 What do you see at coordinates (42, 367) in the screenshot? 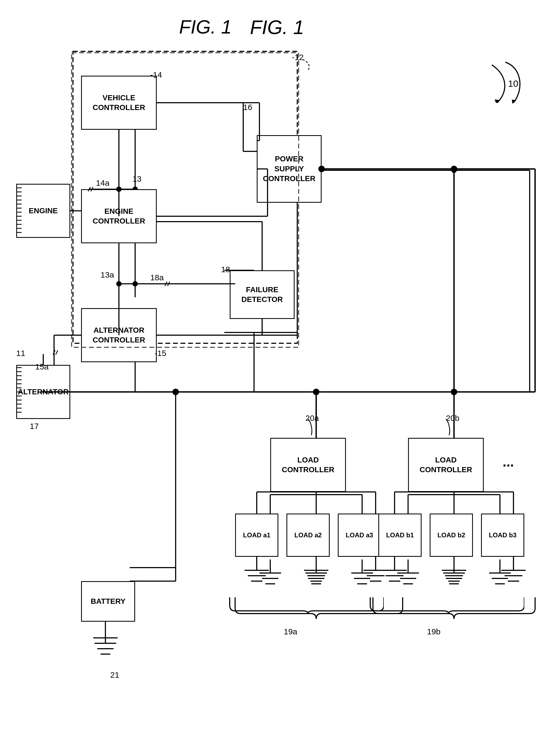
I see `label-15a: 15a` at bounding box center [42, 367].